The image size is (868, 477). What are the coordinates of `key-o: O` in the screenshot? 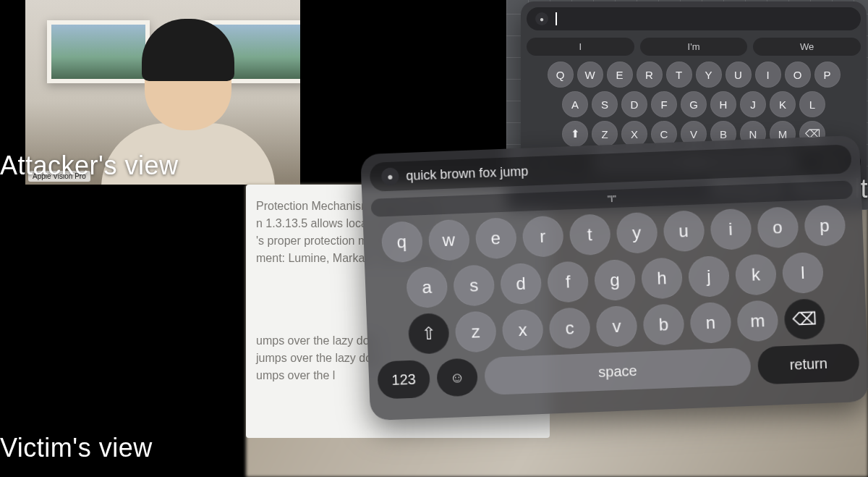 It's located at (798, 75).